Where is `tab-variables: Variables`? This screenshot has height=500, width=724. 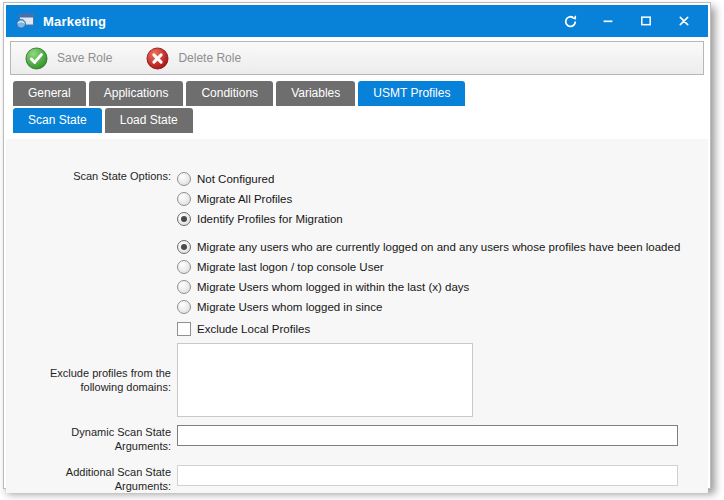 tab-variables: Variables is located at coordinates (316, 94).